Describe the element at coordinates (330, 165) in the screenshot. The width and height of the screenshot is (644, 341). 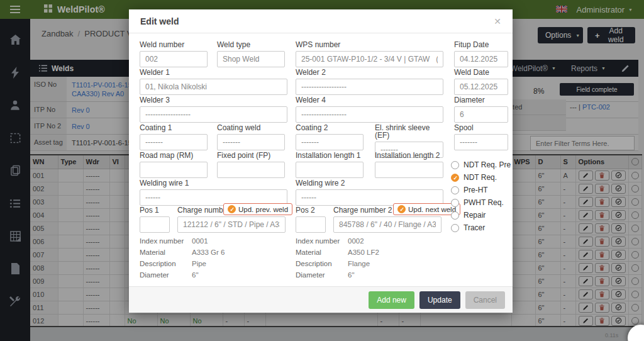
I see `field-inst-len1: Installation length 1` at that location.